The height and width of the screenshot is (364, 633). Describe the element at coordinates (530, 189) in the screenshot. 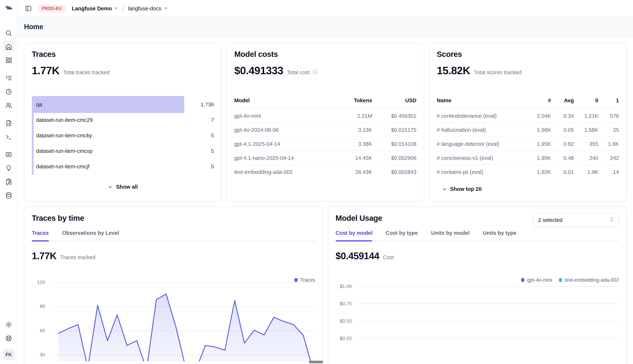

I see `show-top-20-button: Show top 20` at that location.